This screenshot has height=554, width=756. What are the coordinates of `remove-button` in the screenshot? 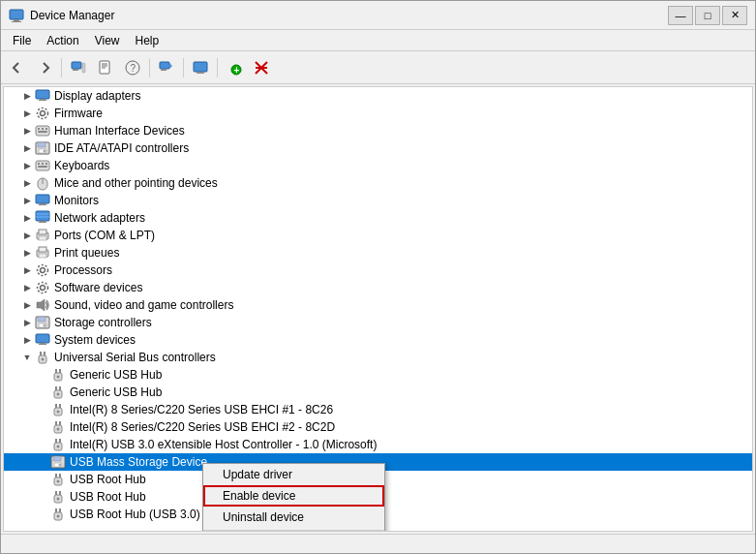 It's located at (261, 68).